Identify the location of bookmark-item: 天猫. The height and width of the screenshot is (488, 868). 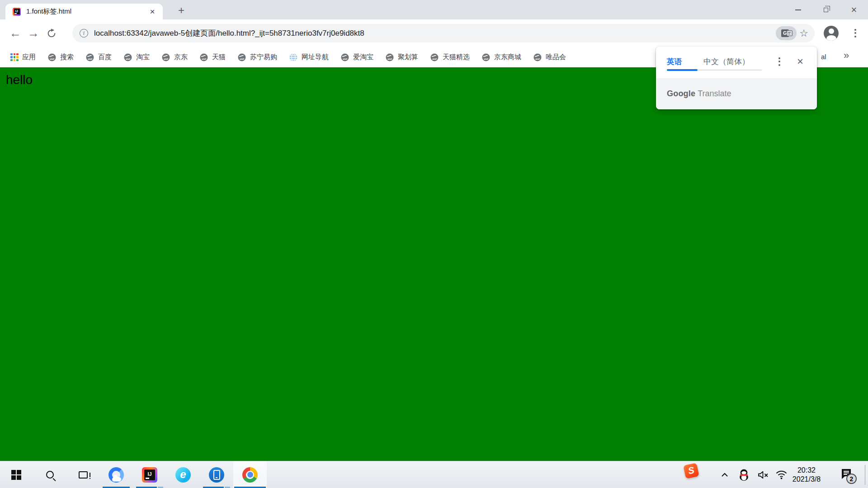
(212, 57).